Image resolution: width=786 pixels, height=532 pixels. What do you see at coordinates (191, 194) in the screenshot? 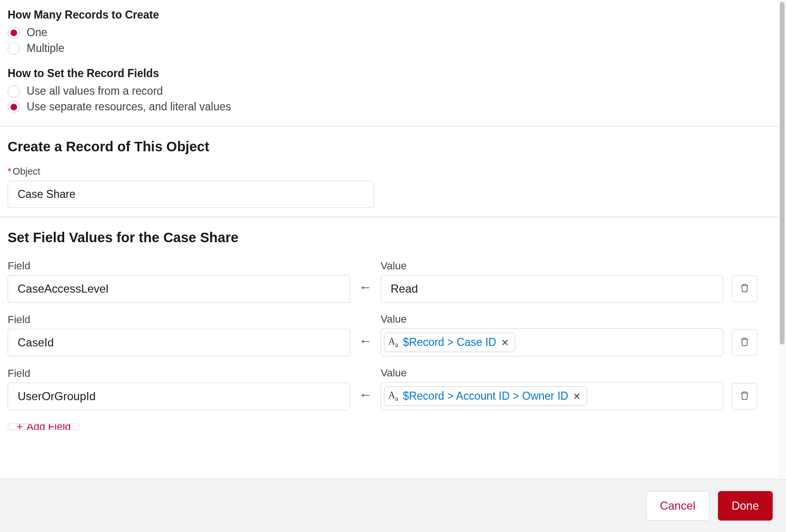
I see `object-input: Case Share` at bounding box center [191, 194].